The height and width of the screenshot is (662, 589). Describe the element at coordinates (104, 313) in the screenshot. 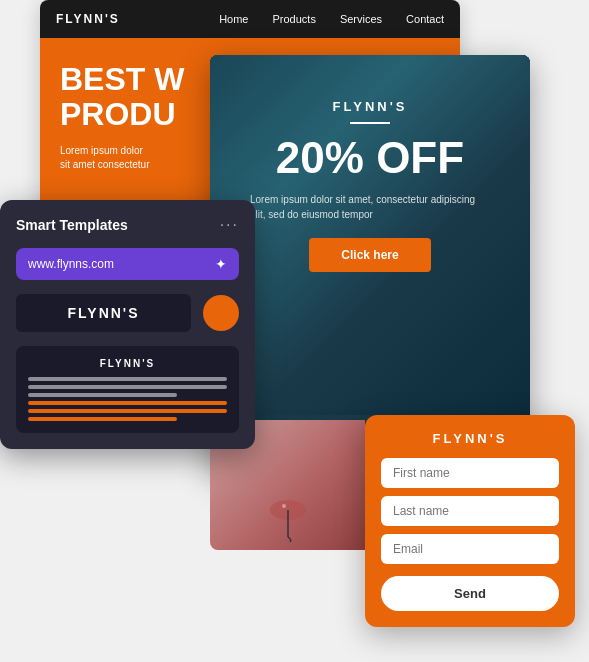

I see `smart-panel-brand-box: FLYNN'S` at that location.